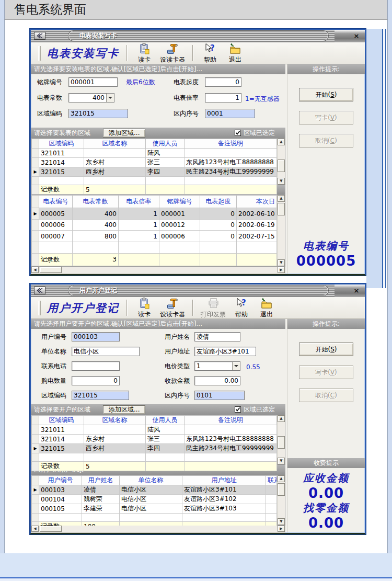  What do you see at coordinates (155, 509) in the screenshot?
I see `table-row: 000105李建荣 电信小区友谊路小区3#103` at bounding box center [155, 509].